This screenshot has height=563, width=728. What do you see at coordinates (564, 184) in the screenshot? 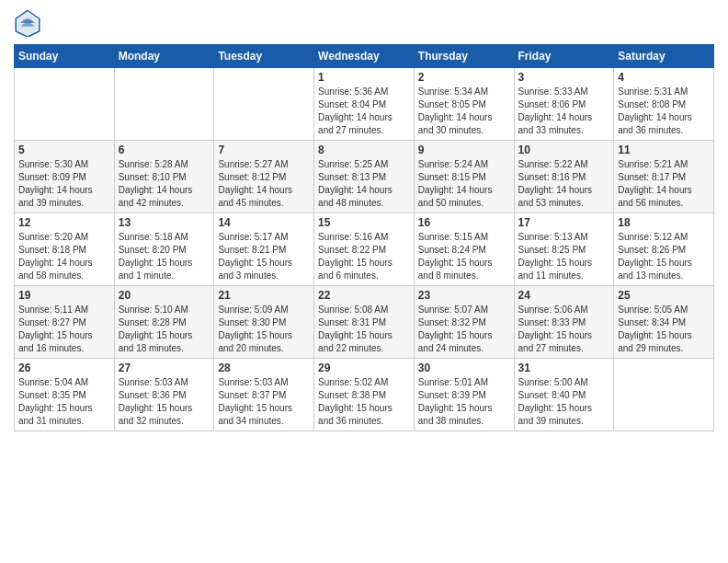
I see `day-info: Sunrise: 5:22 AM Sunset: 8:16 PM Dayligh…` at bounding box center [564, 184].